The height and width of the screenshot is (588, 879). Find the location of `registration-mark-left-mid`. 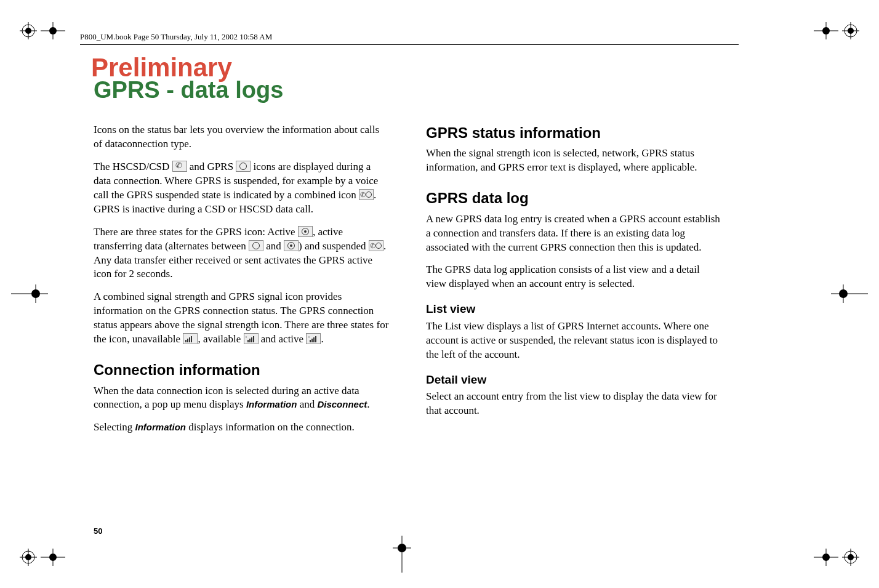

registration-mark-left-mid is located at coordinates (30, 294).